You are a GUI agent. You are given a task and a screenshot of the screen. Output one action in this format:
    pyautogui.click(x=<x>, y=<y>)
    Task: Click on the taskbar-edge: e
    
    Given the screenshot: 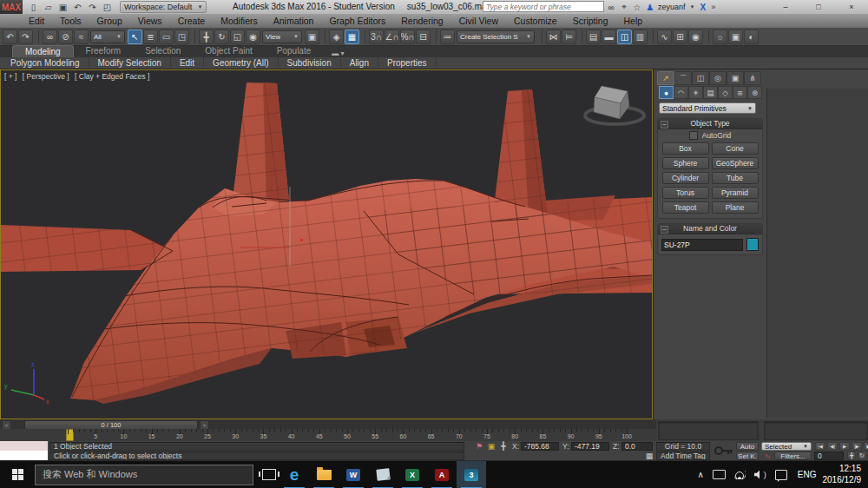 What is the action you would take?
    pyautogui.click(x=294, y=474)
    